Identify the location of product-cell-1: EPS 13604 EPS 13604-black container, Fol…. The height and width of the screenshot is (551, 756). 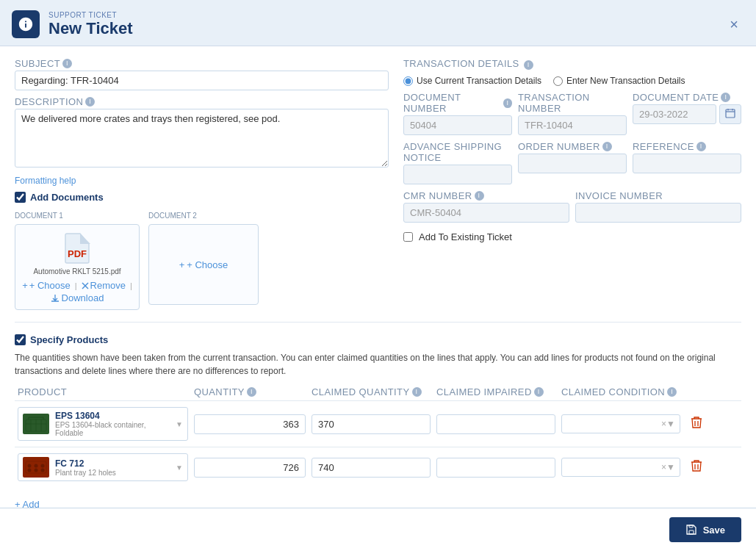
(103, 424).